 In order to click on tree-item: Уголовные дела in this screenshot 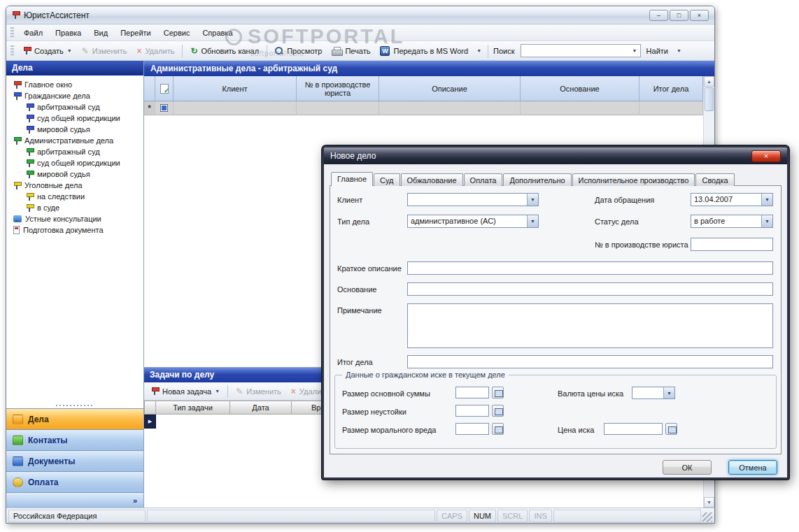, I will do `click(75, 185)`.